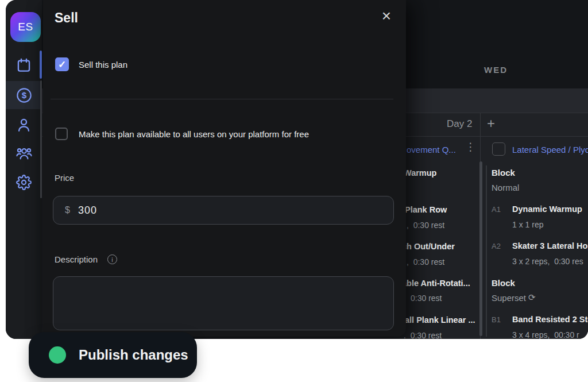 The height and width of the screenshot is (382, 588). What do you see at coordinates (491, 124) in the screenshot?
I see `add-column-button: +` at bounding box center [491, 124].